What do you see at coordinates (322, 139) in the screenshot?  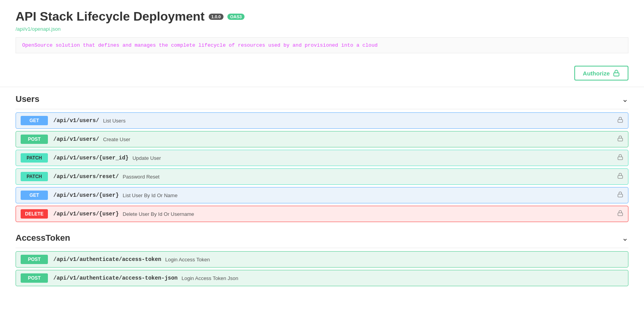 I see `endpoint-row-users-1: POST /api/v1/users/ Create User` at bounding box center [322, 139].